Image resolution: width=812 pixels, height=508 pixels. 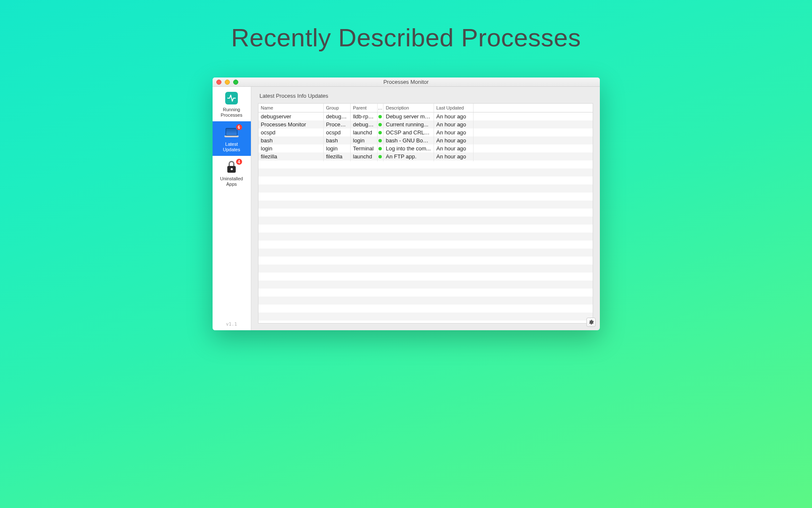 What do you see at coordinates (337, 157) in the screenshot?
I see `cell-group: filezilla` at bounding box center [337, 157].